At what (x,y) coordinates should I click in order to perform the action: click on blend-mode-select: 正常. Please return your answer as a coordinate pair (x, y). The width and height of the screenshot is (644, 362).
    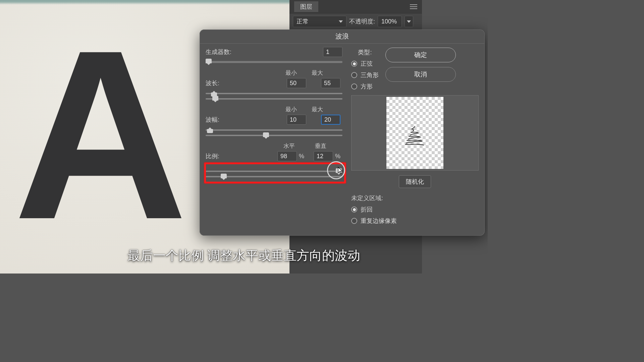
    Looking at the image, I should click on (320, 21).